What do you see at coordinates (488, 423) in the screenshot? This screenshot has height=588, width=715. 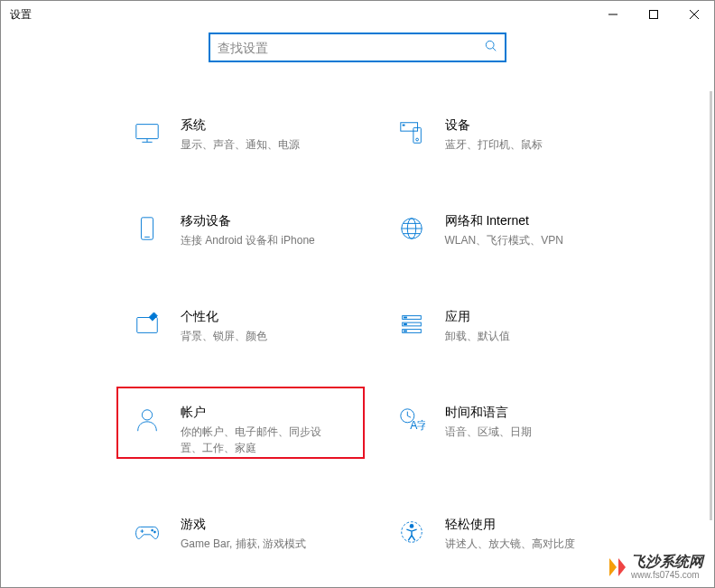 I see `item-text: 时间和语言 语音、区域、日期` at bounding box center [488, 423].